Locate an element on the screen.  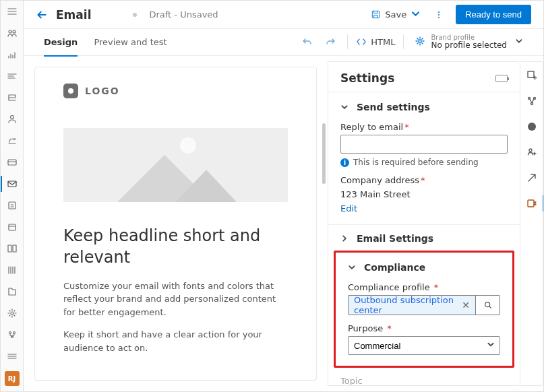
reply-to-input is located at coordinates (424, 144).